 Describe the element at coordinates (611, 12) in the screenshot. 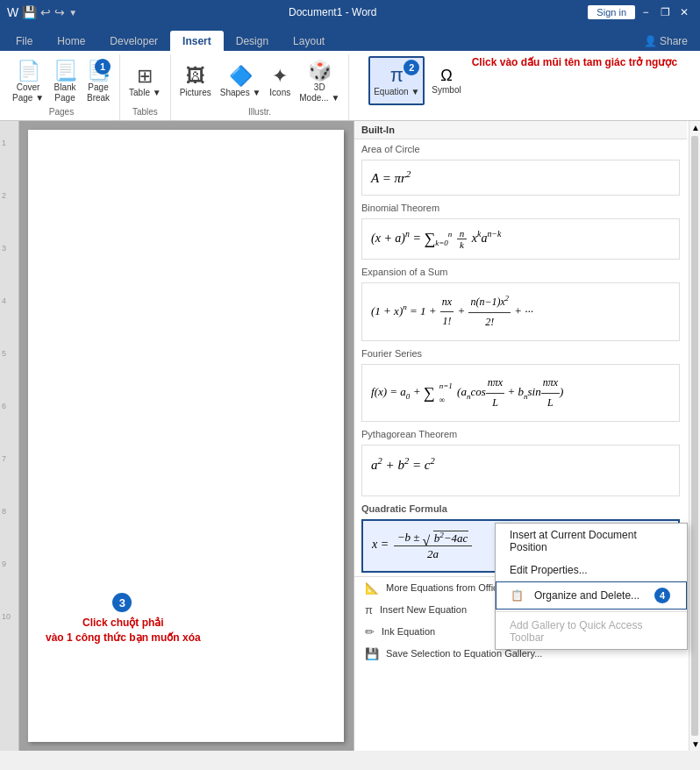

I see `sign-in-button: Sign in` at that location.